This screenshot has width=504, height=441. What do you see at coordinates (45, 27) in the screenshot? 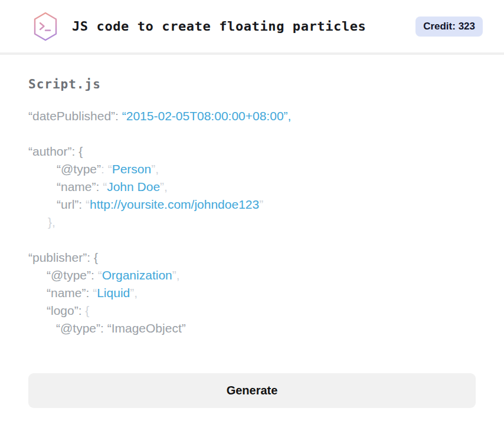
I see `terminal-prompt-hexagon-icon` at bounding box center [45, 27].